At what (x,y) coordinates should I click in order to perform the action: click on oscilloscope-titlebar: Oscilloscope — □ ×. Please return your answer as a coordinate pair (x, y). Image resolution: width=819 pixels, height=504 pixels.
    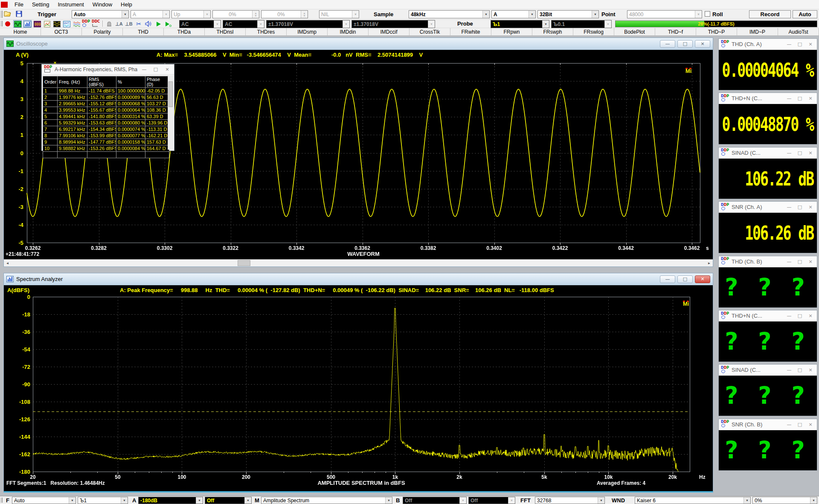
    Looking at the image, I should click on (358, 44).